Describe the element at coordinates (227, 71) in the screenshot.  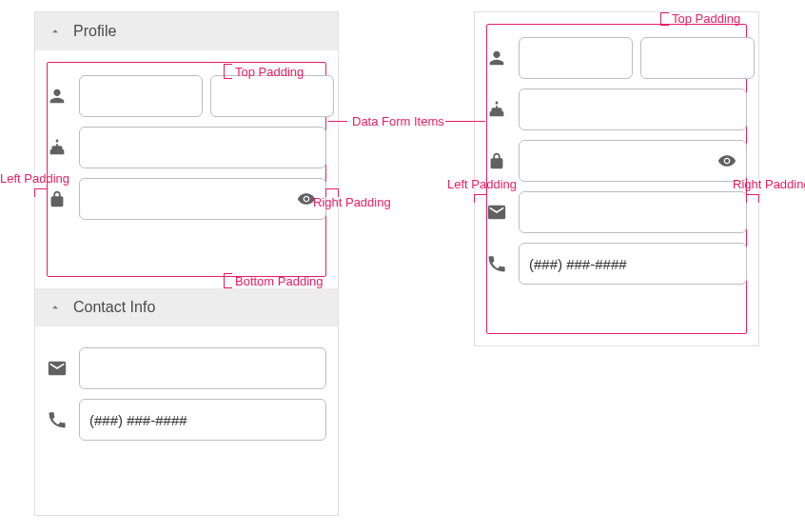
I see `top-padding-bracket-l` at that location.